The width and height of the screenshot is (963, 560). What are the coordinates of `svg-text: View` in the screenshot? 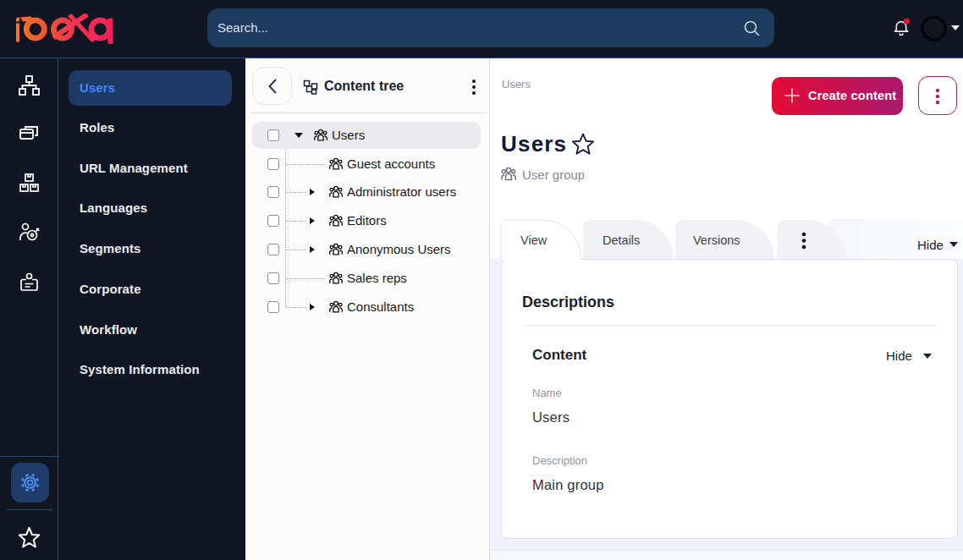 It's located at (534, 240).